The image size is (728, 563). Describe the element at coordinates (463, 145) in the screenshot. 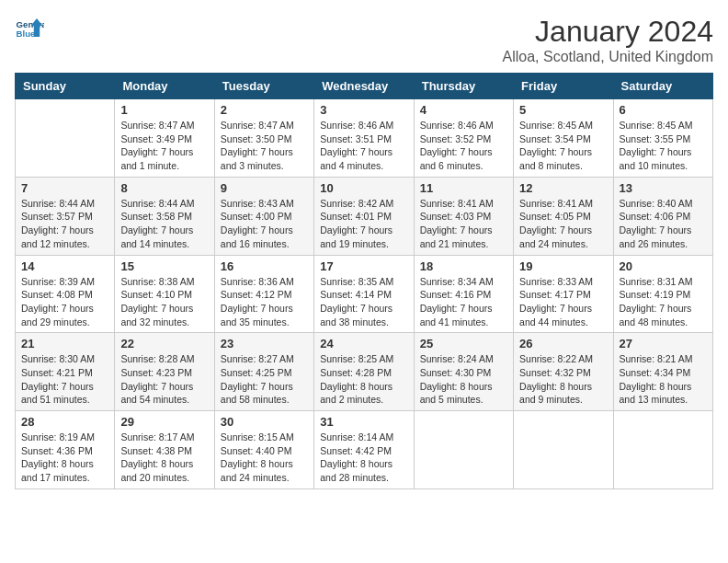

I see `day-info: Sunrise: 8:46 AM Sunset: 3:52 PM Dayligh…` at that location.